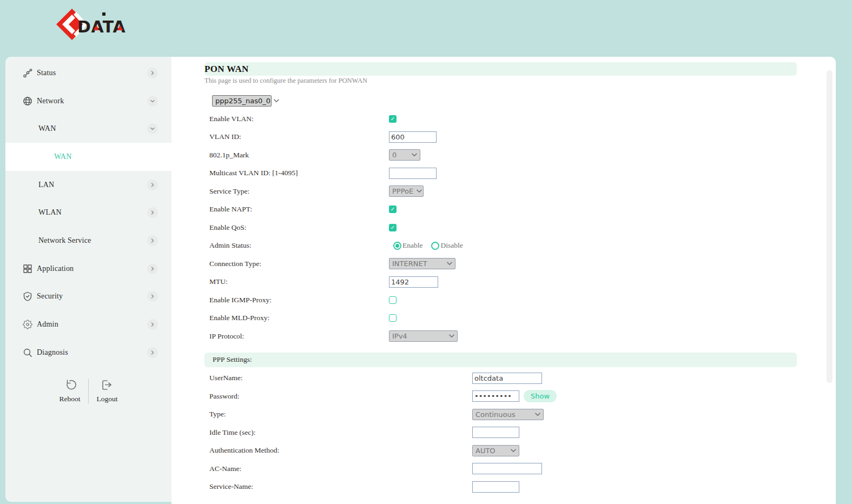 Image resolution: width=852 pixels, height=504 pixels. Describe the element at coordinates (393, 318) in the screenshot. I see `enable-mld-proxy-checkbox` at that location.